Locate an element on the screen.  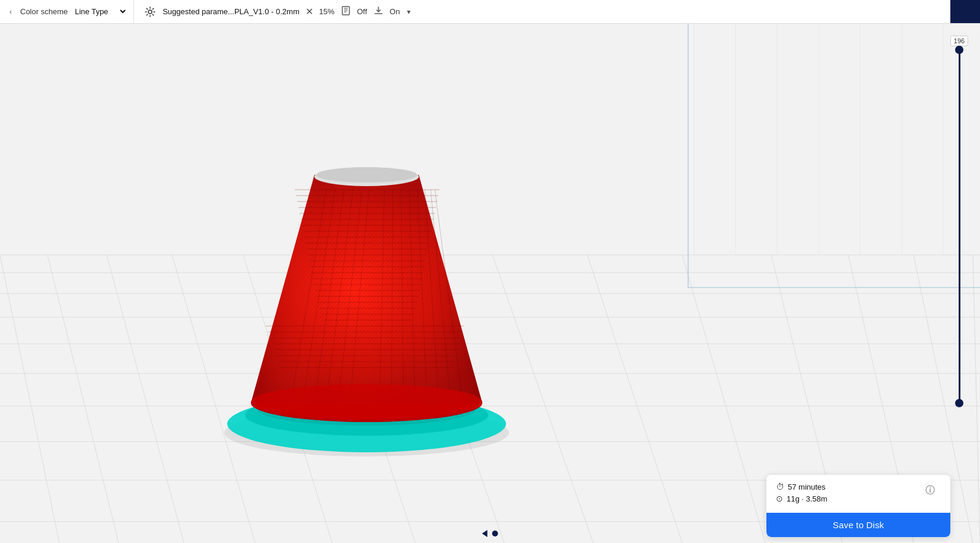
toolbar: ‹ Color scheme Line Type Speed Temperatu… is located at coordinates (490, 12).